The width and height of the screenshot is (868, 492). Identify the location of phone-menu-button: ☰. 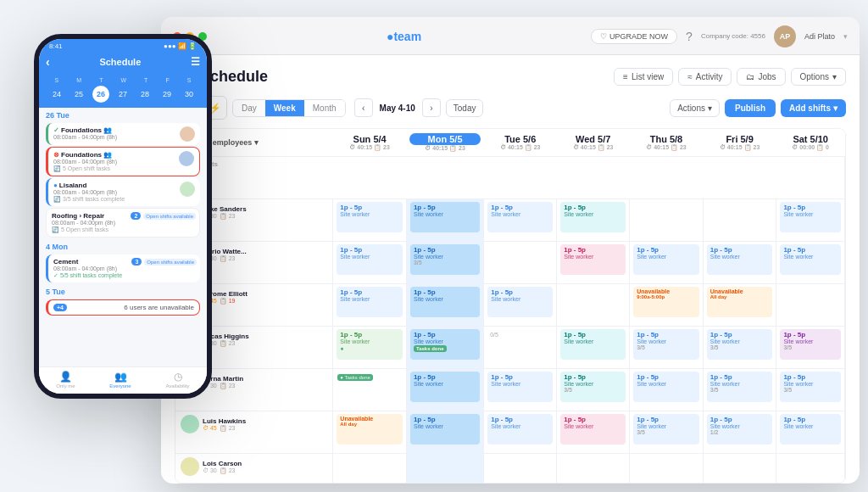
(195, 62).